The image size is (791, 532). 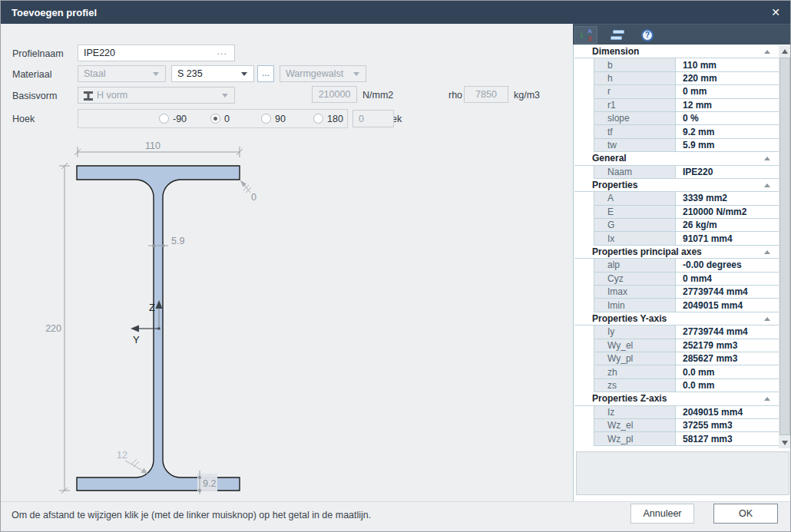 What do you see at coordinates (727, 106) in the screenshot?
I see `prop-value: 12 mm` at bounding box center [727, 106].